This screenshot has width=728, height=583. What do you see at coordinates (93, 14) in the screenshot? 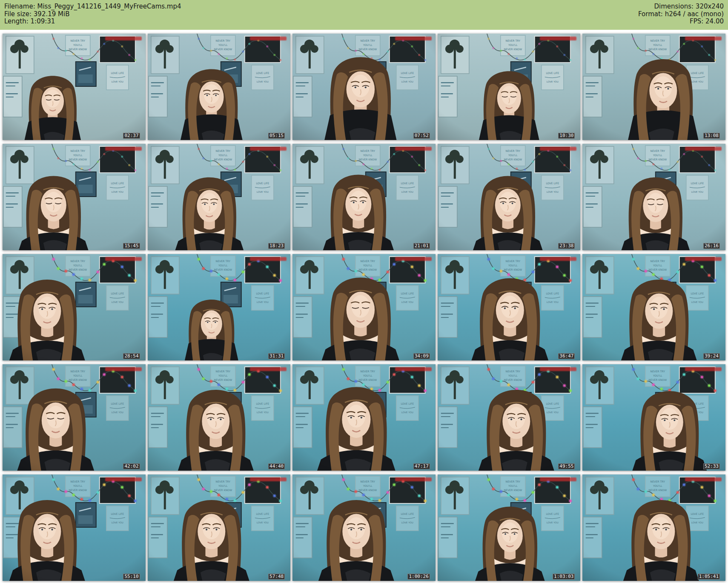
I see `filesize-line: File size: 392.19 MiB` at bounding box center [93, 14].